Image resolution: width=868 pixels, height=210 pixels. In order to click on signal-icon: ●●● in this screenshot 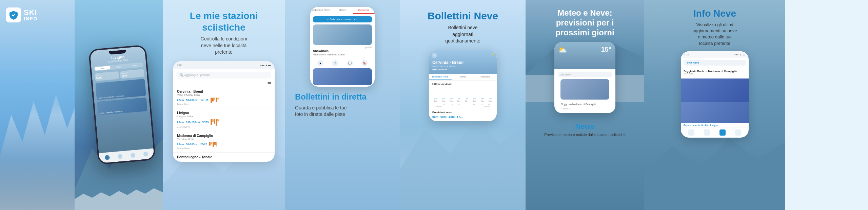, I will do `click(262, 65)`.